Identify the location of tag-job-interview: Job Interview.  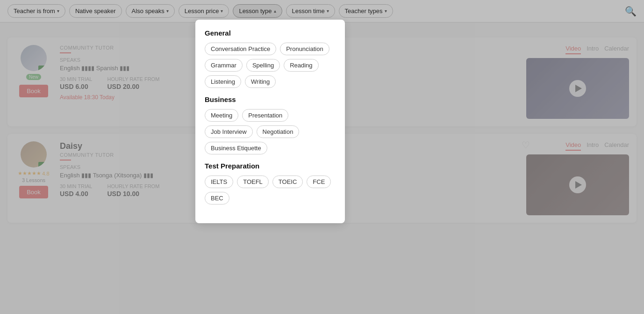
(229, 132).